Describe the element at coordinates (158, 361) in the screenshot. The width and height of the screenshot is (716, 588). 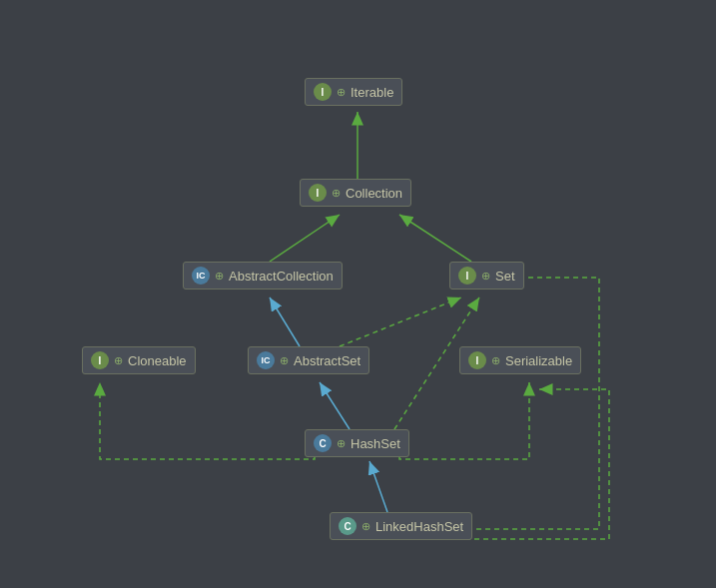
I see `label-cloneable: Cloneable` at that location.